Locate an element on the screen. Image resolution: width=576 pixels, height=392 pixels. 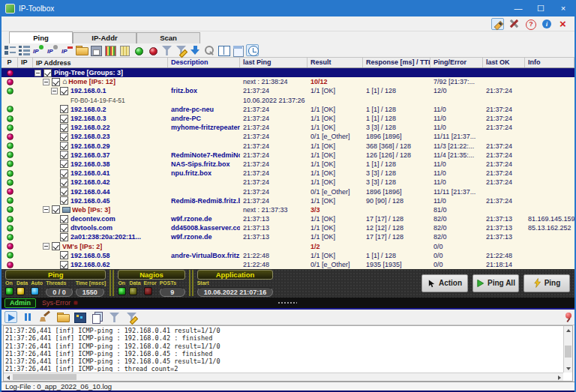
table-row: 192.168.0.45Redmi8-Redmi8.fritz.box21:37… is located at coordinates (288, 201).